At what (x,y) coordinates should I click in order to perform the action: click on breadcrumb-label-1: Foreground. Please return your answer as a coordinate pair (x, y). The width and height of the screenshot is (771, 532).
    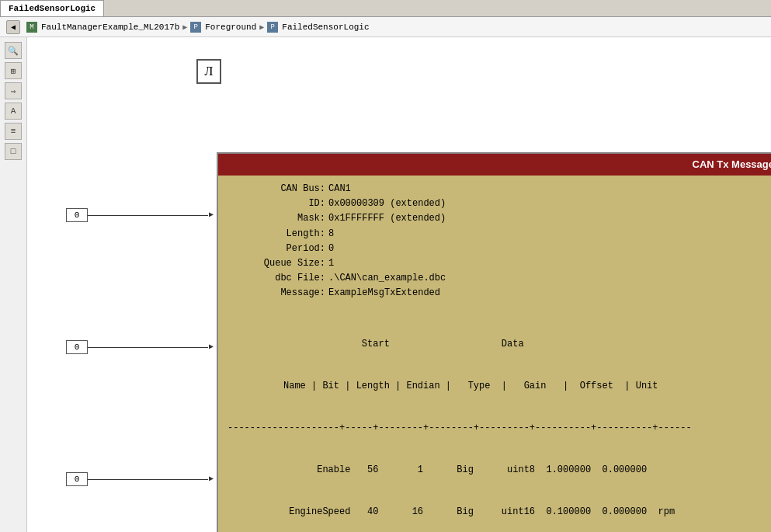
    Looking at the image, I should click on (231, 27).